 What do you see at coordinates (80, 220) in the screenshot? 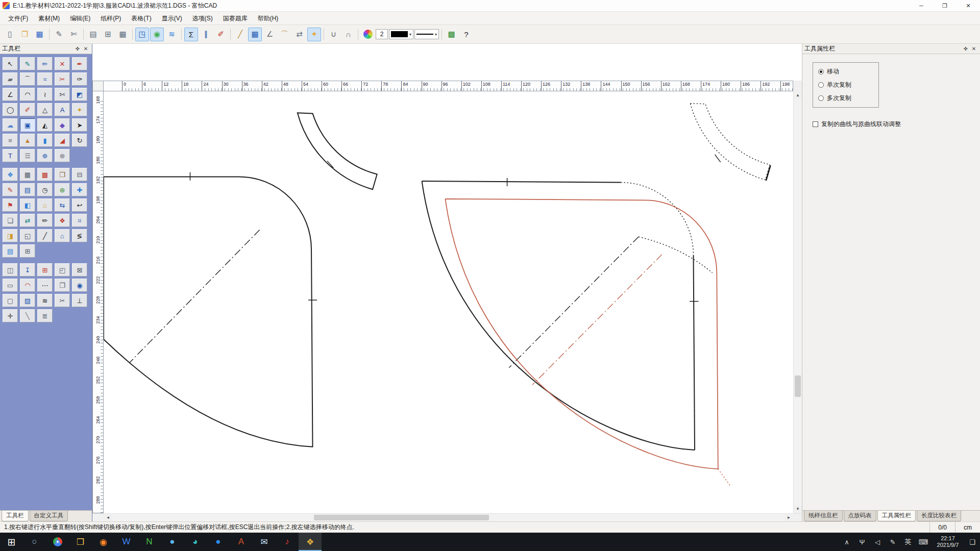
I see `tool-icon: ⌗` at bounding box center [80, 220].